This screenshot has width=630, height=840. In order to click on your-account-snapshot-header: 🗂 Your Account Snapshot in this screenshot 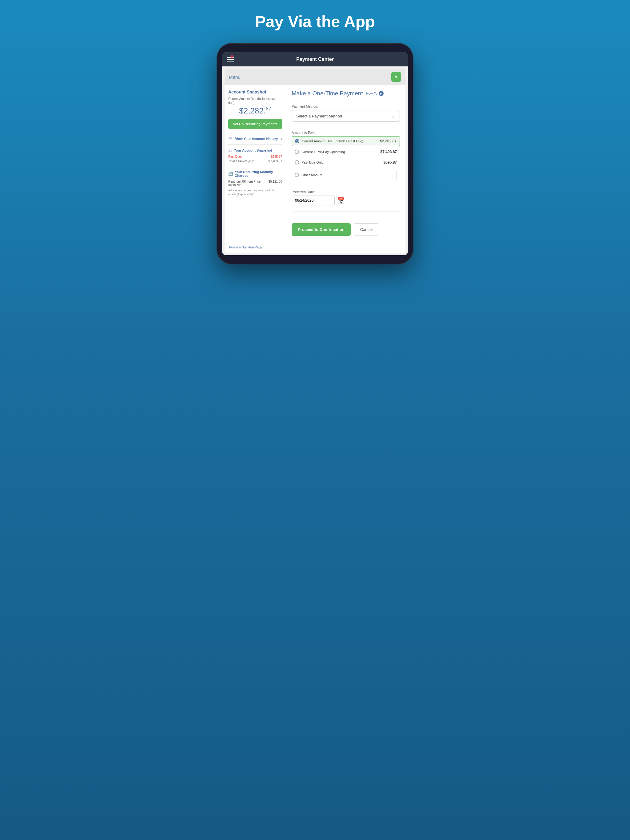, I will do `click(255, 150)`.